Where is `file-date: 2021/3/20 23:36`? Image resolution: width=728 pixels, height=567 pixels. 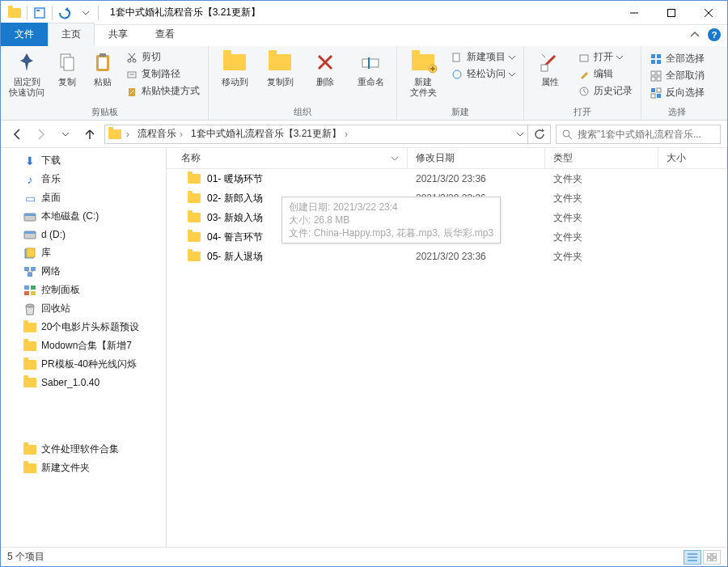
file-date: 2021/3/20 23:36 is located at coordinates (476, 179).